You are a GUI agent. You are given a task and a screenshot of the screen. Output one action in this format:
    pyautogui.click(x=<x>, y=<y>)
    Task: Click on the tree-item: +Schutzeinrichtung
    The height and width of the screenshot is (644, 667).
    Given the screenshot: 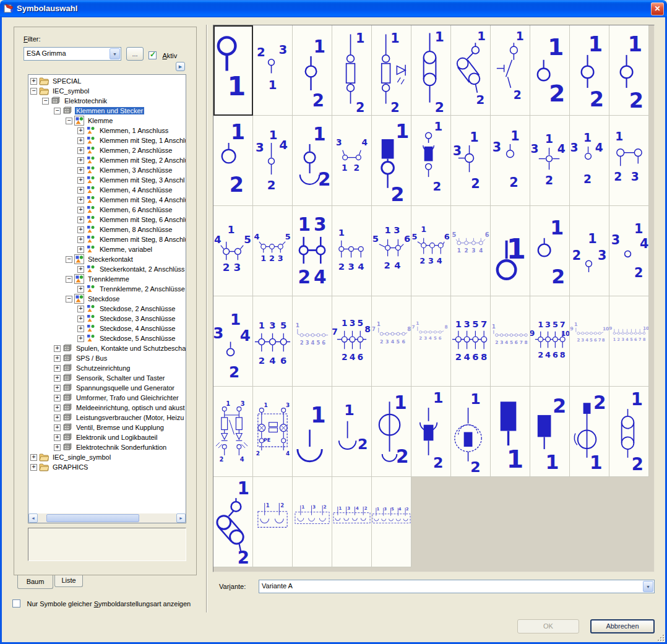 What is the action you would take?
    pyautogui.click(x=107, y=368)
    